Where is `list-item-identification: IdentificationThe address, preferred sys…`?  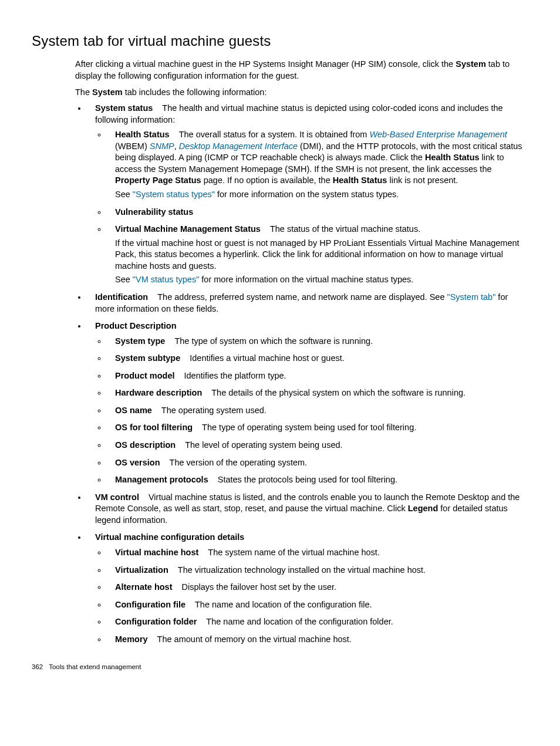
list-item-identification: IdentificationThe address, preferred sys… is located at coordinates (306, 303).